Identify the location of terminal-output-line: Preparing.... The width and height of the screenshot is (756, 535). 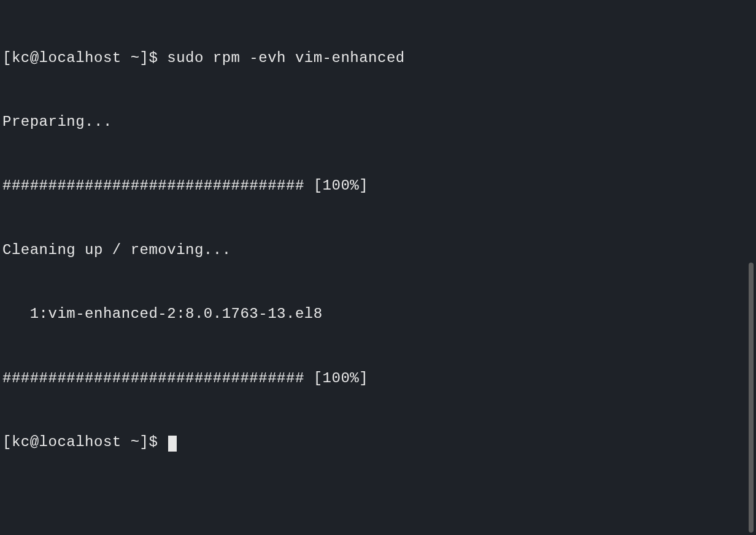
(378, 123).